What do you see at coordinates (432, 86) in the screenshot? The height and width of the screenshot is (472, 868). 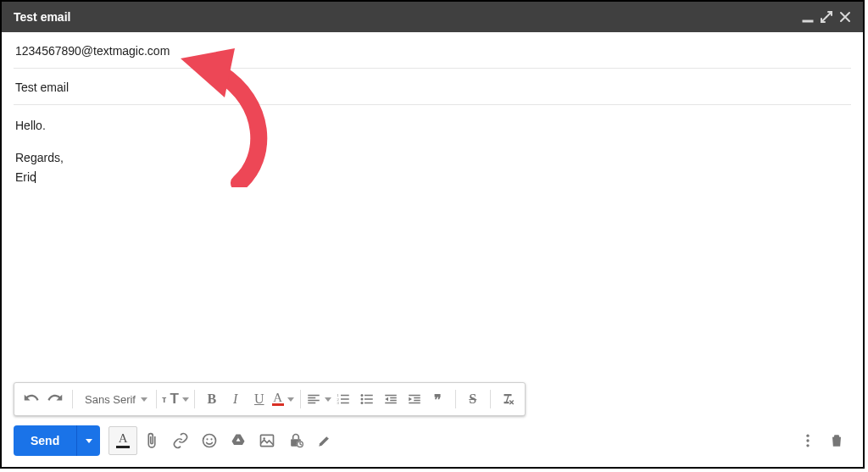 I see `subject-field: Test email` at bounding box center [432, 86].